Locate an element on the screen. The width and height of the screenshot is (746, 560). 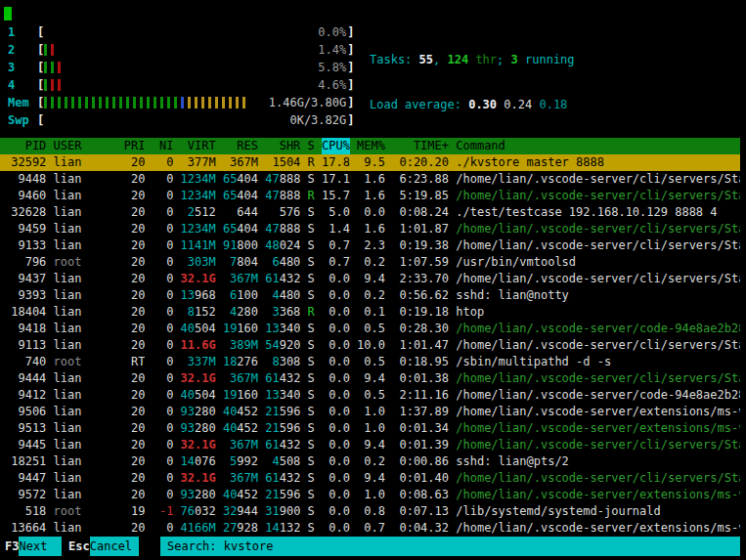
process-row: 9133lian2001141M9180048024S0.72.30:19.38… is located at coordinates (370, 246).